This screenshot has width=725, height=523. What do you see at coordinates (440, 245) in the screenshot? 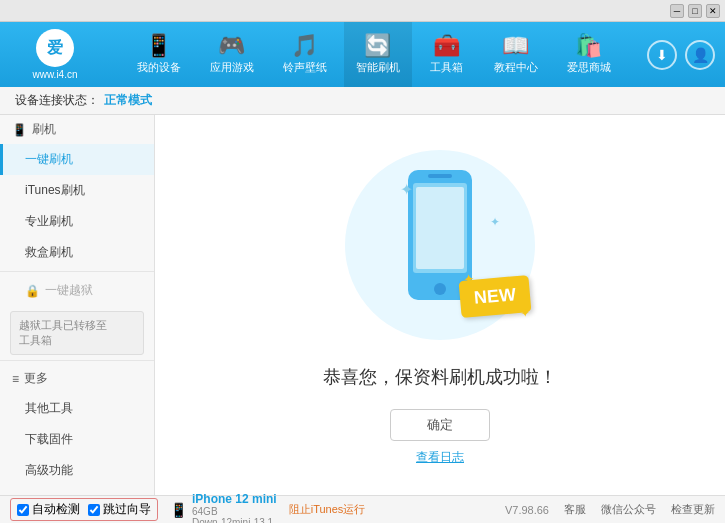
I see `success-illustration: ✦ ✦ NEW` at bounding box center [440, 245].